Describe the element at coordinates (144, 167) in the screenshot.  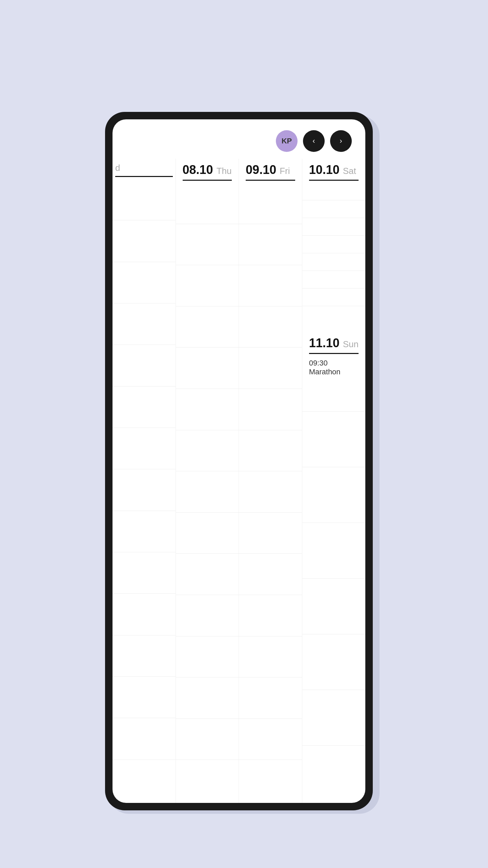
I see `day-header-wed: d` at that location.